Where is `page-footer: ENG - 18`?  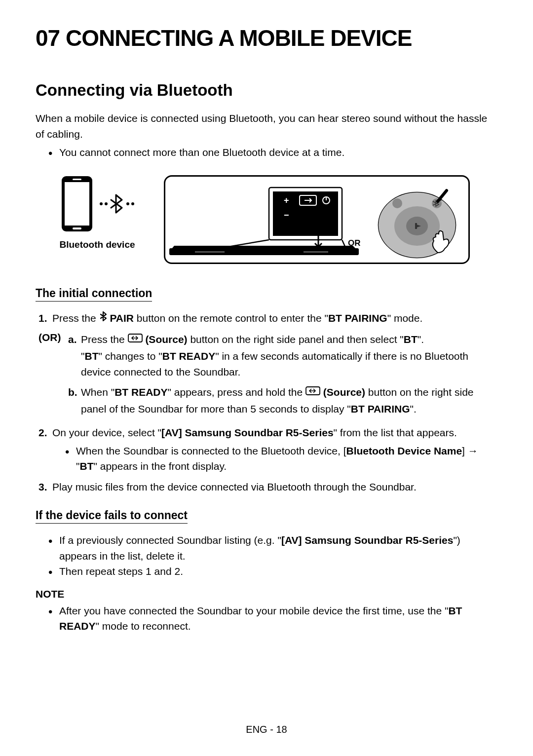 page-footer: ENG - 18 is located at coordinates (266, 729).